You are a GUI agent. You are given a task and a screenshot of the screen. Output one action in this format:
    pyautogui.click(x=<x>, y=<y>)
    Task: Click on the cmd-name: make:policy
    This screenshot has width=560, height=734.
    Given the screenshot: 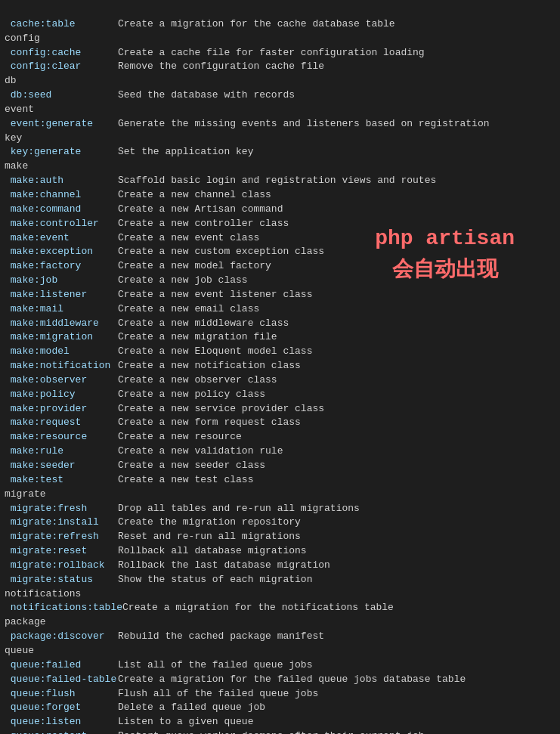 What is the action you would take?
    pyautogui.click(x=61, y=395)
    